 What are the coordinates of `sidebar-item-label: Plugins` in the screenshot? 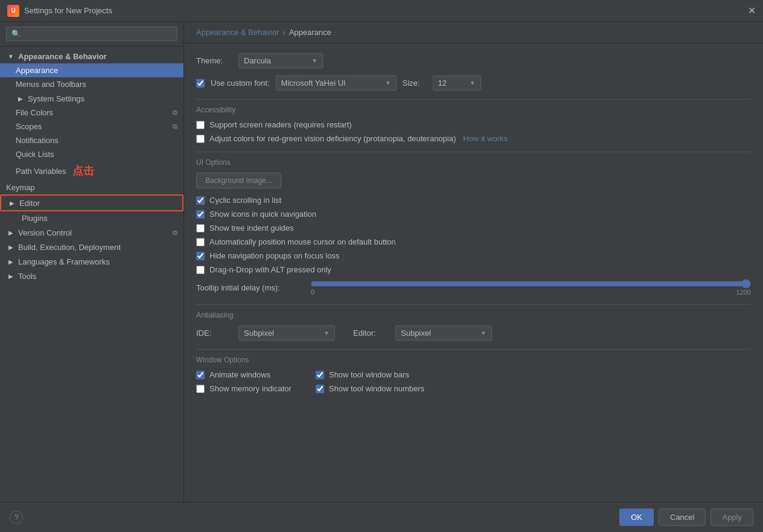 It's located at (35, 219).